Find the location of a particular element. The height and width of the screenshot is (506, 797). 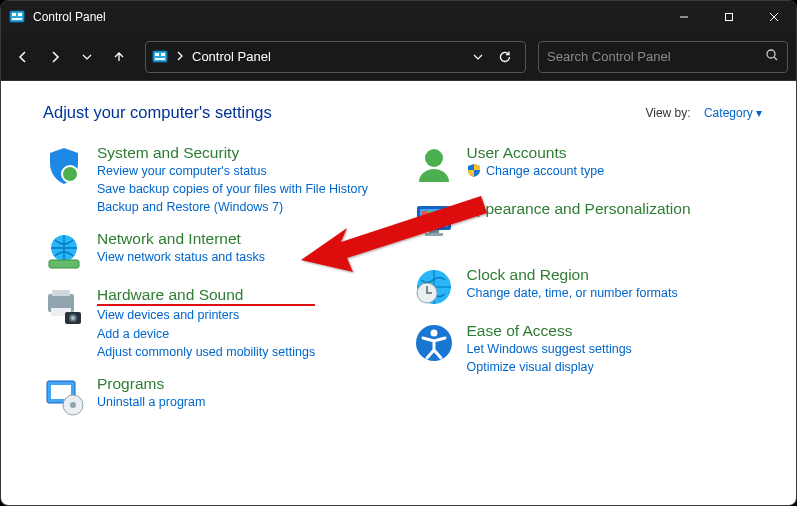

forward-button is located at coordinates (55, 57).